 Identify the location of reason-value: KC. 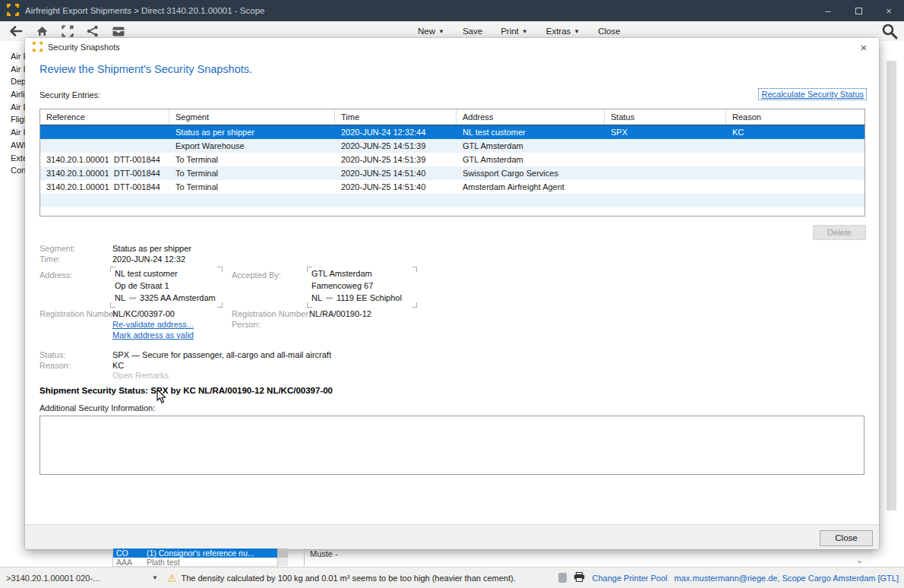
(119, 365).